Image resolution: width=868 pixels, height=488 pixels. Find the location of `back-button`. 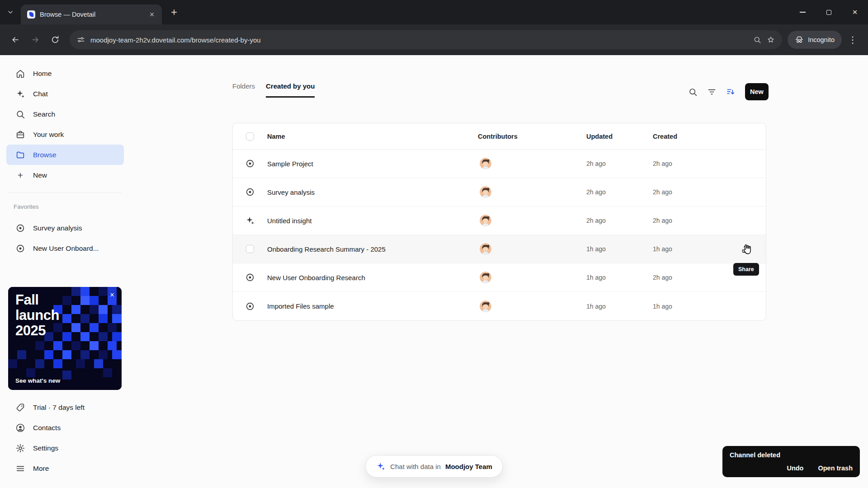

back-button is located at coordinates (15, 40).